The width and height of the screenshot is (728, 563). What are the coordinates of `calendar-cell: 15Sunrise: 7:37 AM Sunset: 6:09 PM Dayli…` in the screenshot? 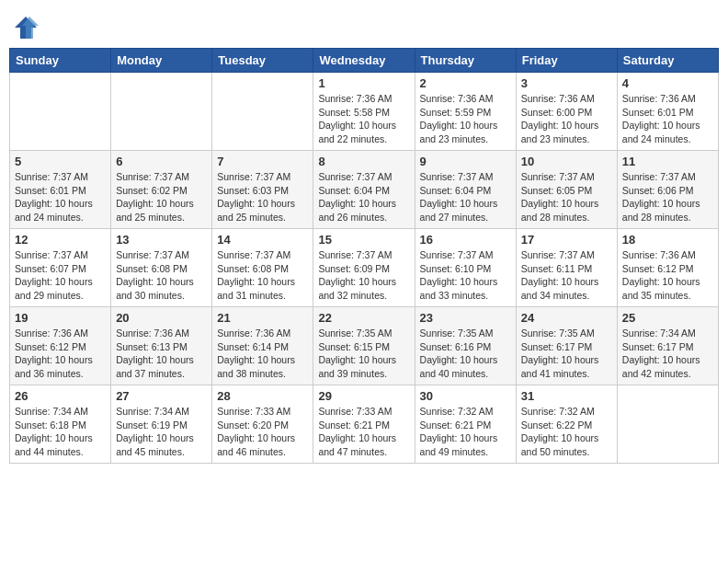 It's located at (364, 269).